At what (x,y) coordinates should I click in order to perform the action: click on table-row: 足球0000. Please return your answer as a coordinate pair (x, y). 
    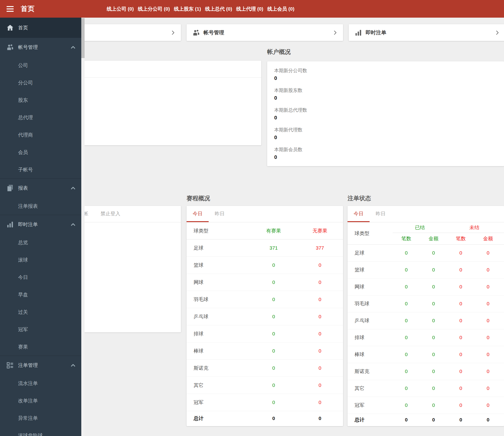
    Looking at the image, I should click on (426, 253).